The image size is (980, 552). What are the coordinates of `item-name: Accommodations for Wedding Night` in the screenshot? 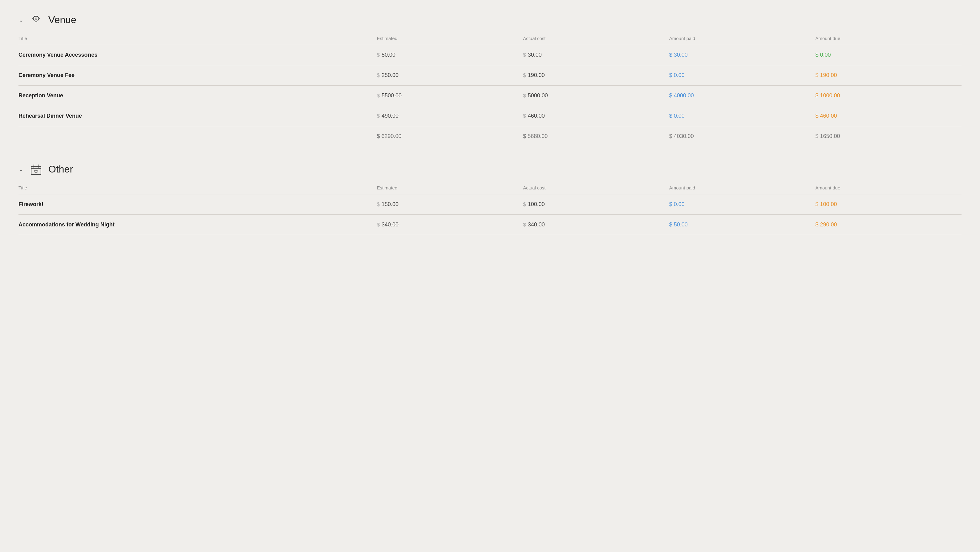 It's located at (198, 225).